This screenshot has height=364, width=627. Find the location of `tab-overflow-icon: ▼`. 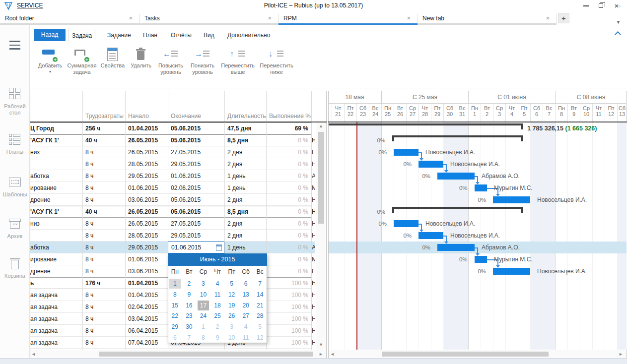

tab-overflow-icon: ▼ is located at coordinates (619, 22).